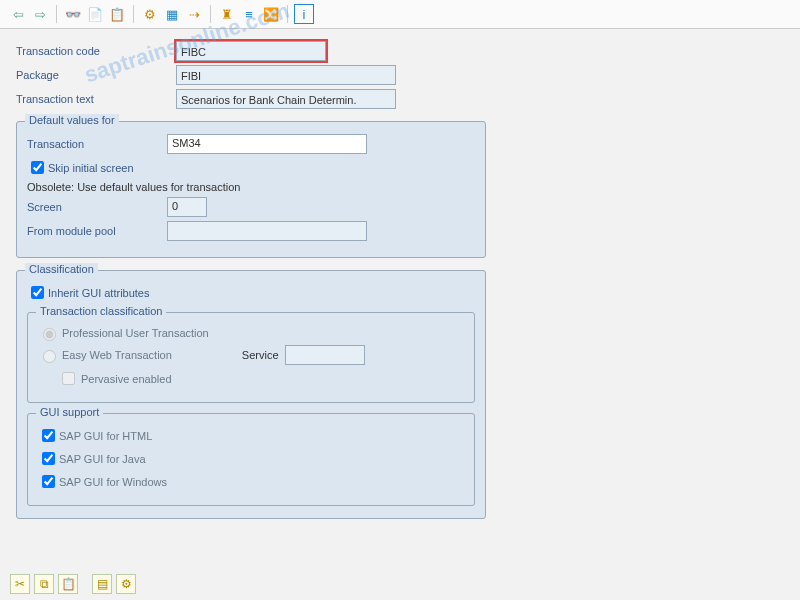 The image size is (800, 600). I want to click on package-input: FIBI, so click(286, 75).